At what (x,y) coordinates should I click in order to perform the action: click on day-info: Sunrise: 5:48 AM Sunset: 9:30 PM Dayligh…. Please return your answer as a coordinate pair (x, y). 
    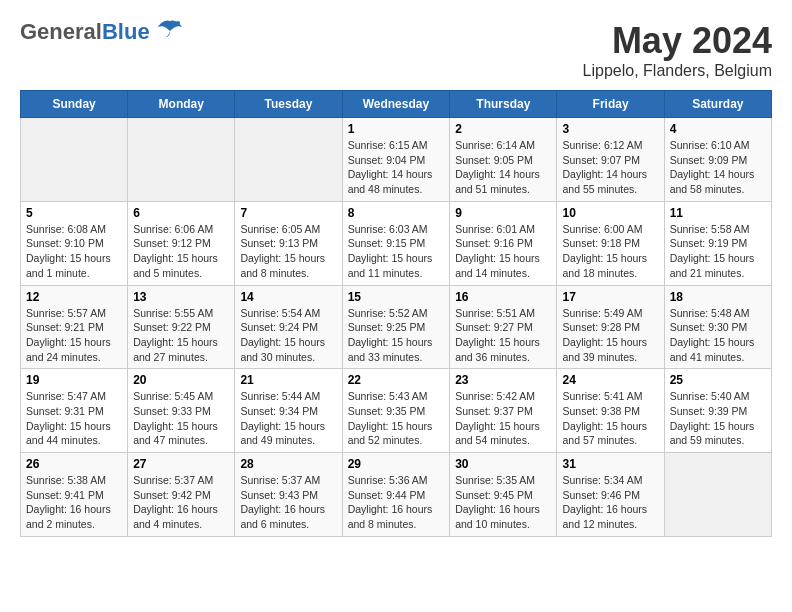
    Looking at the image, I should click on (718, 336).